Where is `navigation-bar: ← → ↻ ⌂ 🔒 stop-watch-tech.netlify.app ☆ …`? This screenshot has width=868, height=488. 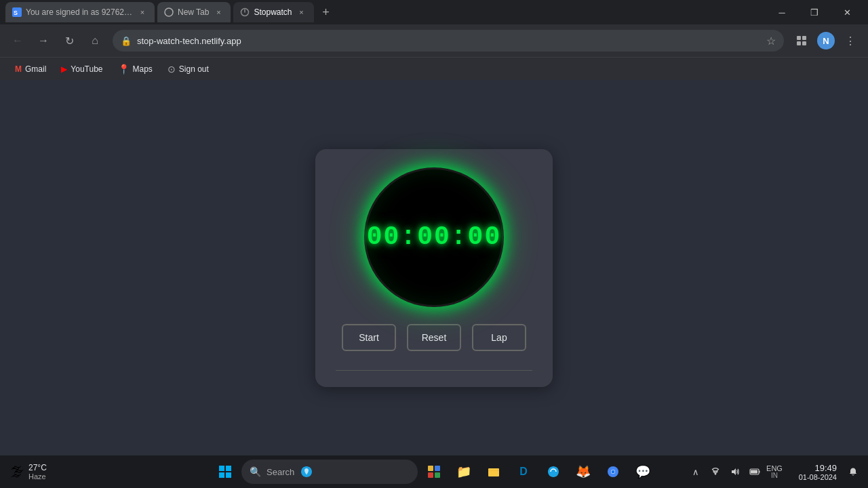
navigation-bar: ← → ↻ ⌂ 🔒 stop-watch-tech.netlify.app ☆ … is located at coordinates (434, 41).